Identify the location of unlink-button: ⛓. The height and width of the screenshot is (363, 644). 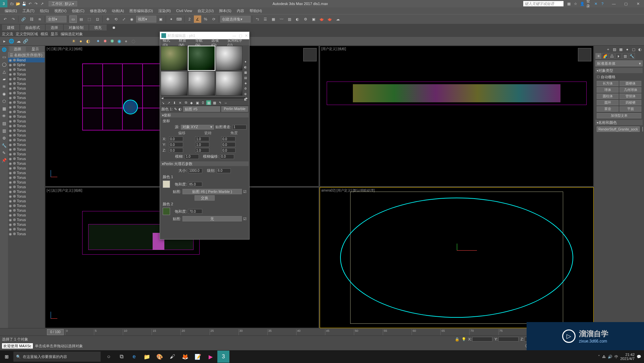
(32, 19).